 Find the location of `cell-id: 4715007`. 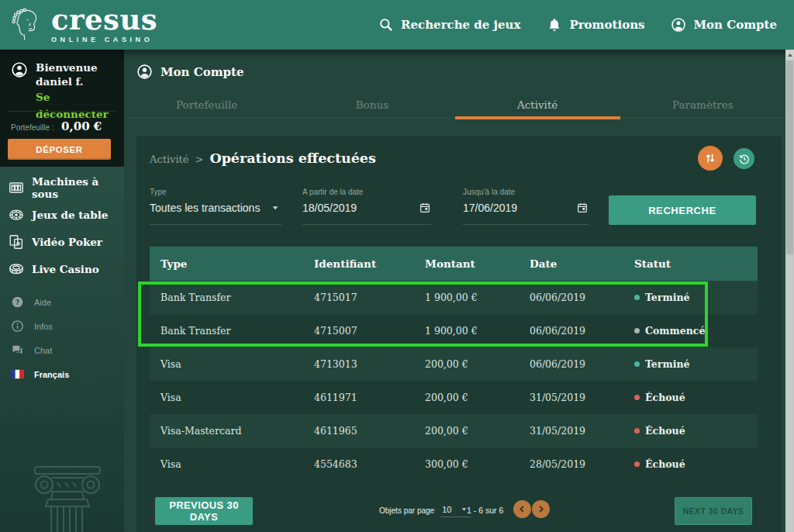

cell-id: 4715007 is located at coordinates (369, 330).